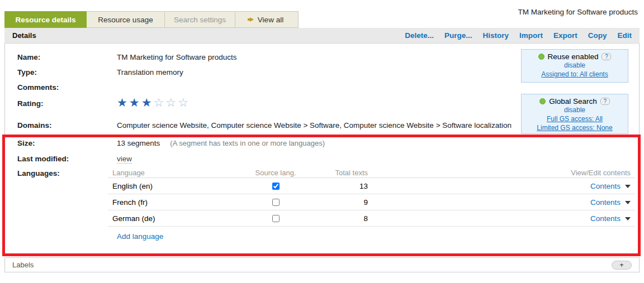  What do you see at coordinates (574, 12) in the screenshot?
I see `page-title: TM Marketing for Software products` at bounding box center [574, 12].